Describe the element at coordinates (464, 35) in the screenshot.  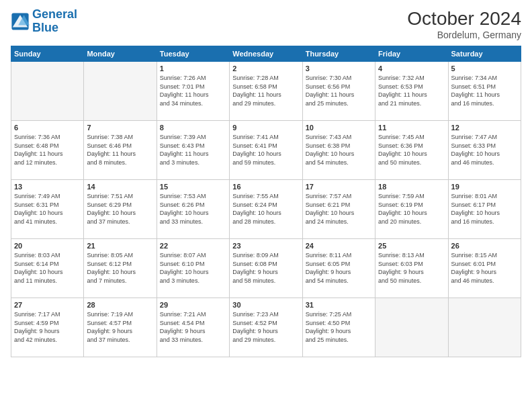
I see `location: Bordelum, Germany` at that location.